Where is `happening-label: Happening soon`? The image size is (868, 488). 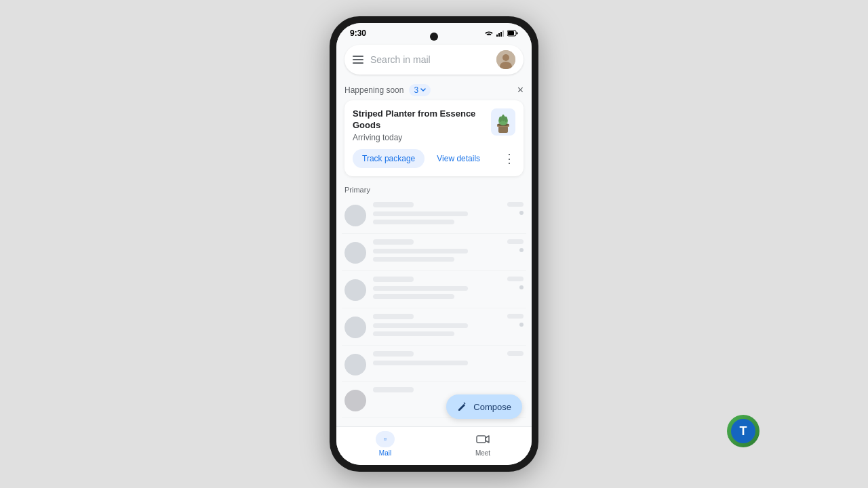
happening-label: Happening soon is located at coordinates (374, 90).